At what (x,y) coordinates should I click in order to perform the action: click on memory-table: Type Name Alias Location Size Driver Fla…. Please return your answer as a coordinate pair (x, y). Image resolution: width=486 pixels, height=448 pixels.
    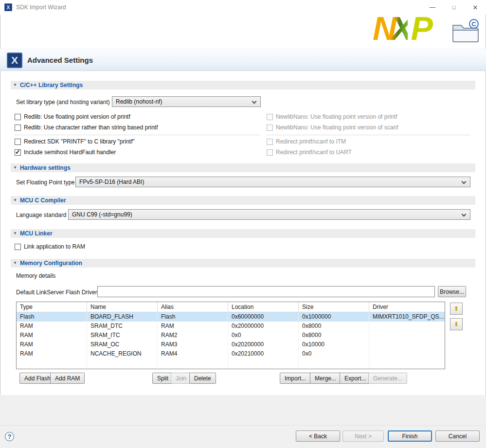
    Looking at the image, I should click on (231, 336).